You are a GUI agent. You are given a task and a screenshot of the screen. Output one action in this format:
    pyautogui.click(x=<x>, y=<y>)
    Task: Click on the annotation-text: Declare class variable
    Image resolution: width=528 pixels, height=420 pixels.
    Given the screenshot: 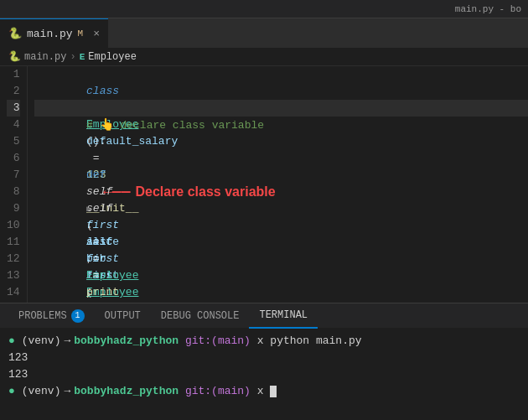 What is the action you would take?
    pyautogui.click(x=204, y=192)
    